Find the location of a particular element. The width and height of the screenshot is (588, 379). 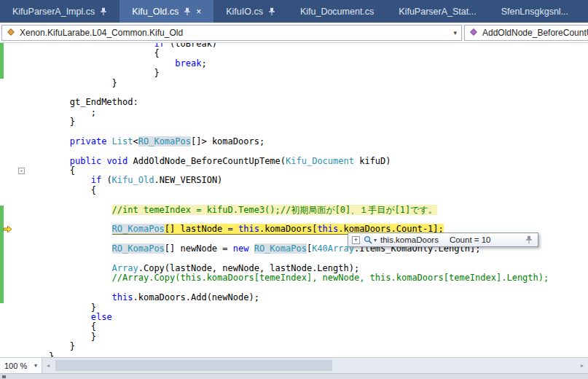

tab-sfenlnsgkgsnl: SfenLnsgkgsnl... is located at coordinates (535, 12).